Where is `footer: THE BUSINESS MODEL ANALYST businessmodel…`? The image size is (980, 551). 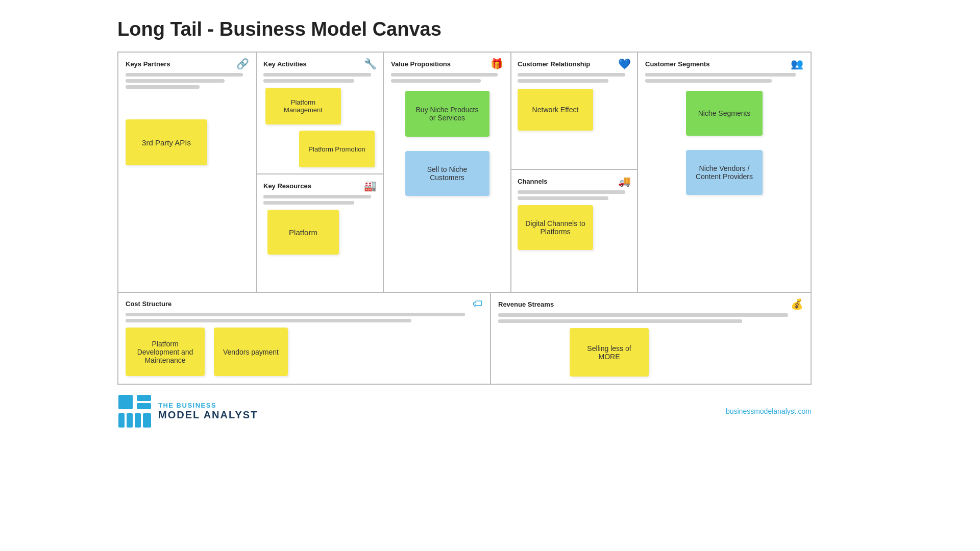 footer: THE BUSINESS MODEL ANALYST businessmodel… is located at coordinates (464, 411).